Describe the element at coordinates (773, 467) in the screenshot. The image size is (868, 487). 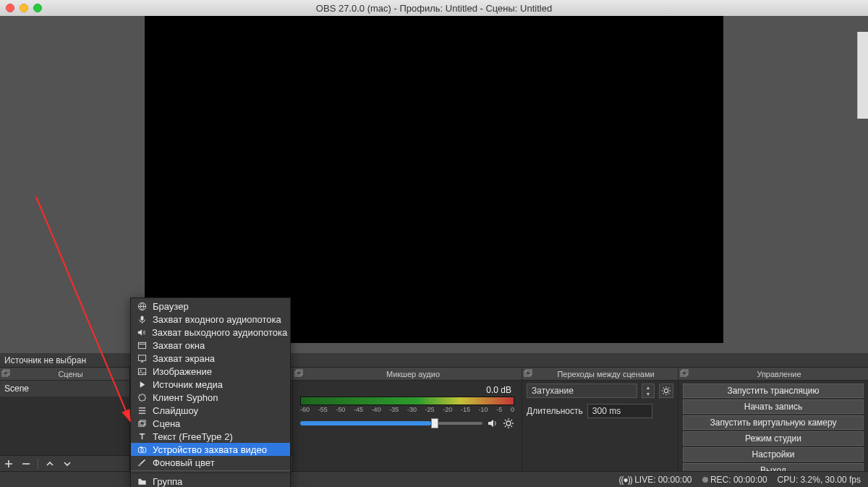
I see `control-button-5: Выход` at that location.